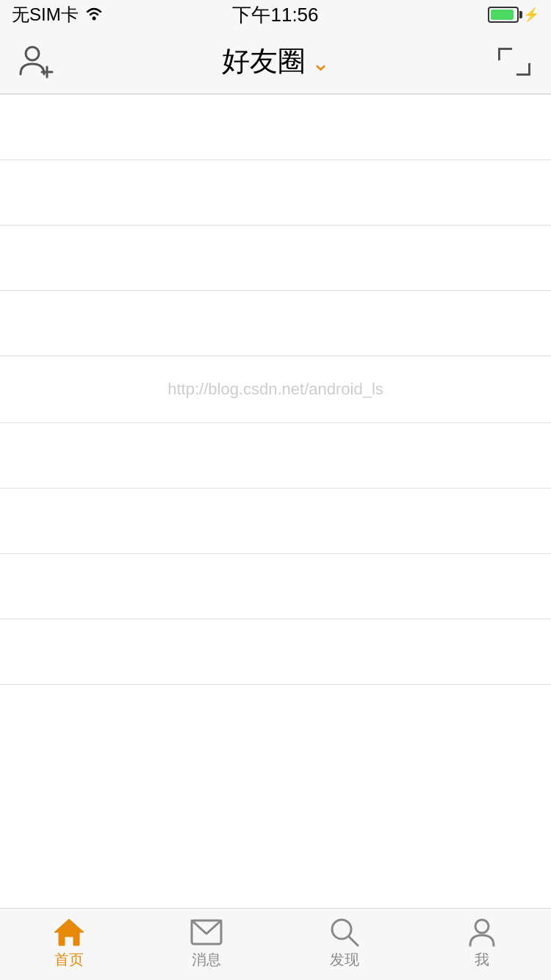 The image size is (551, 980). I want to click on mail-icon, so click(206, 932).